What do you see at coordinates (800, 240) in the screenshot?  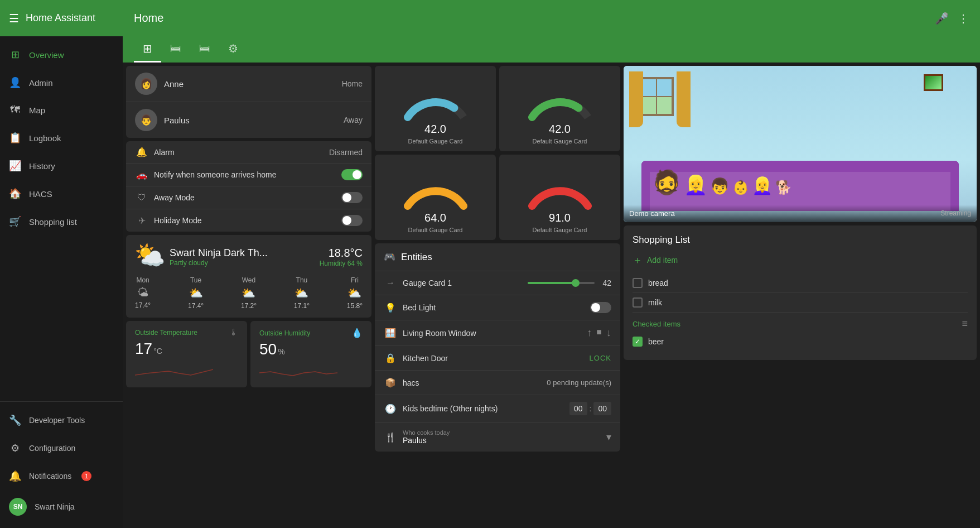 I see `shopping-list-title: Shopping List` at bounding box center [800, 240].